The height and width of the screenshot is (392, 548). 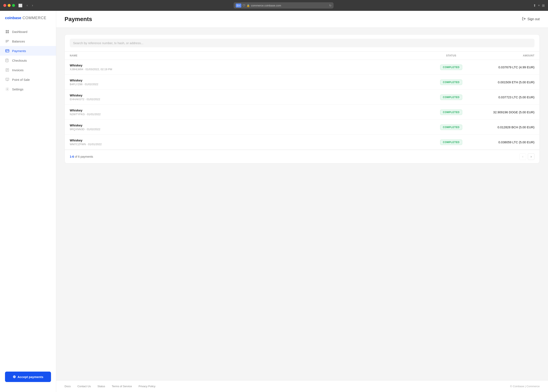 I want to click on sidebar-toggle: ⬜, so click(x=20, y=6).